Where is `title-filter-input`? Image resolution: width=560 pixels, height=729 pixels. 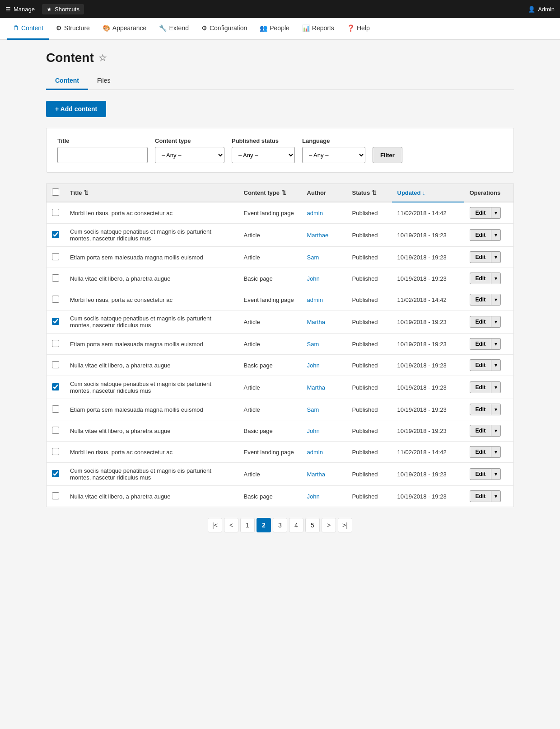
title-filter-input is located at coordinates (103, 155).